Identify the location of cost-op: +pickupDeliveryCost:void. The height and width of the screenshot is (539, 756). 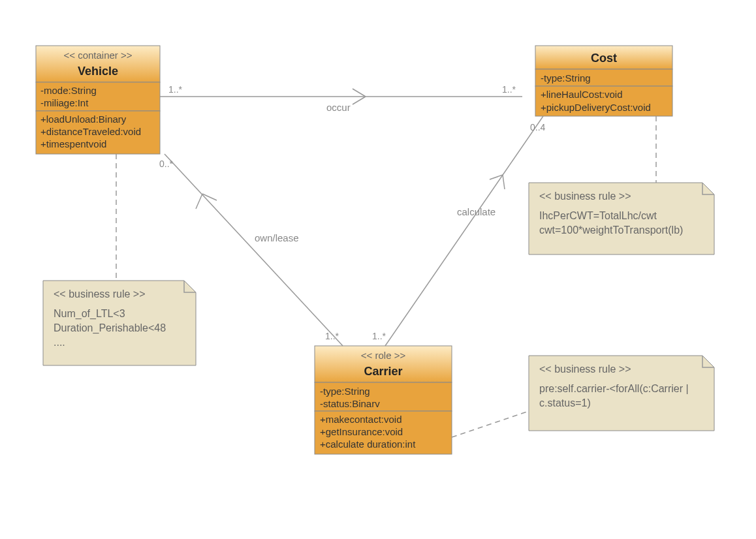
(595, 107).